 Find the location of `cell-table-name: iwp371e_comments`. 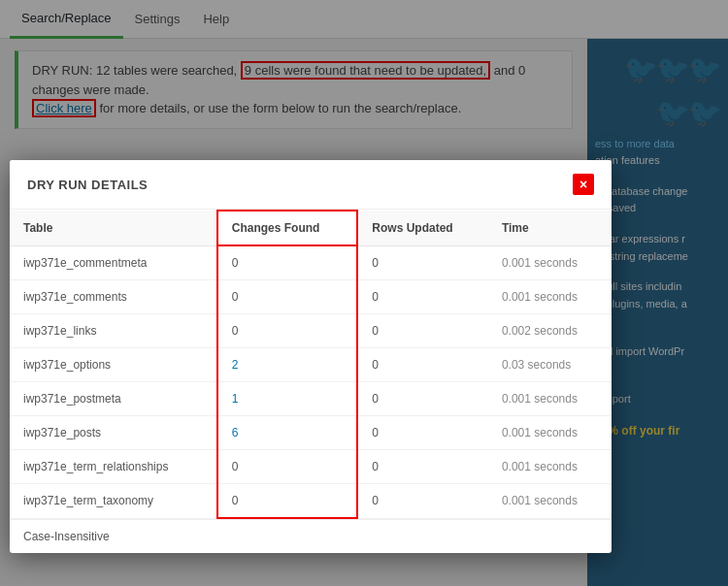

cell-table-name: iwp371e_comments is located at coordinates (114, 297).